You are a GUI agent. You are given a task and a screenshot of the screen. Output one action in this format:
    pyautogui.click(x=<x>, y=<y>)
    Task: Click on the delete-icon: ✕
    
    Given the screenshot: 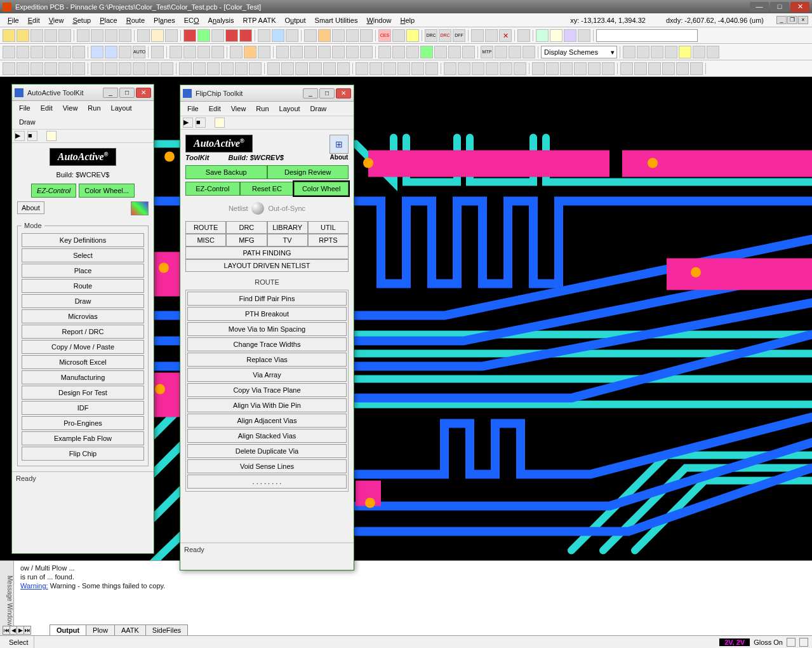 What is the action you would take?
    pyautogui.click(x=505, y=36)
    